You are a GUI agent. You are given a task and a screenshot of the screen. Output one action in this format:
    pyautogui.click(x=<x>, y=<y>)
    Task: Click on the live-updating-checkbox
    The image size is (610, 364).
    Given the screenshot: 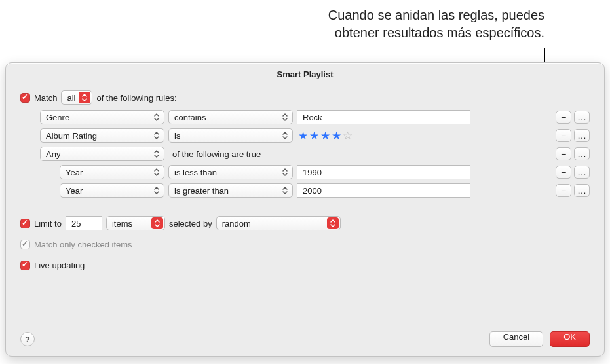 What is the action you would take?
    pyautogui.click(x=25, y=266)
    